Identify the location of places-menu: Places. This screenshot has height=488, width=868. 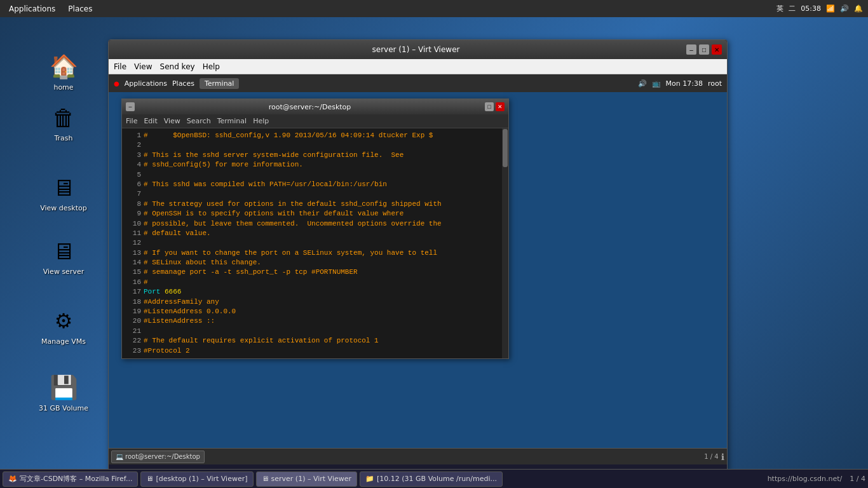
(80, 9).